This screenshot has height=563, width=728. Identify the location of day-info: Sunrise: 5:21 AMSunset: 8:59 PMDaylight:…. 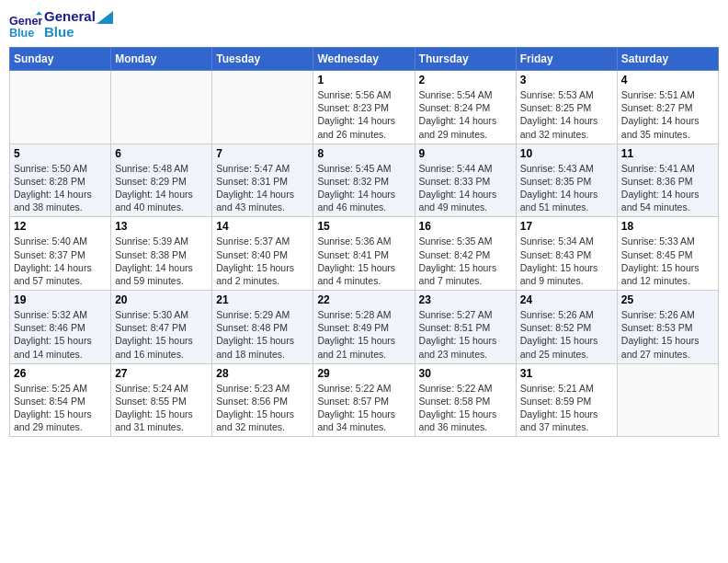
(566, 408).